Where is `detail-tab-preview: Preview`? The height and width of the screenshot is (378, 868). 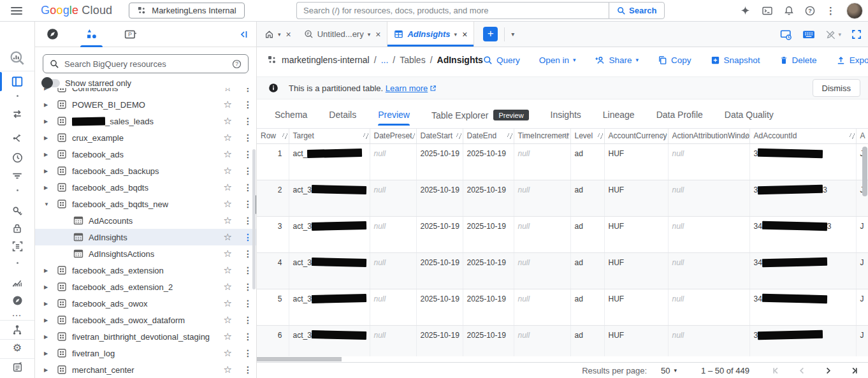
detail-tab-preview: Preview is located at coordinates (394, 117).